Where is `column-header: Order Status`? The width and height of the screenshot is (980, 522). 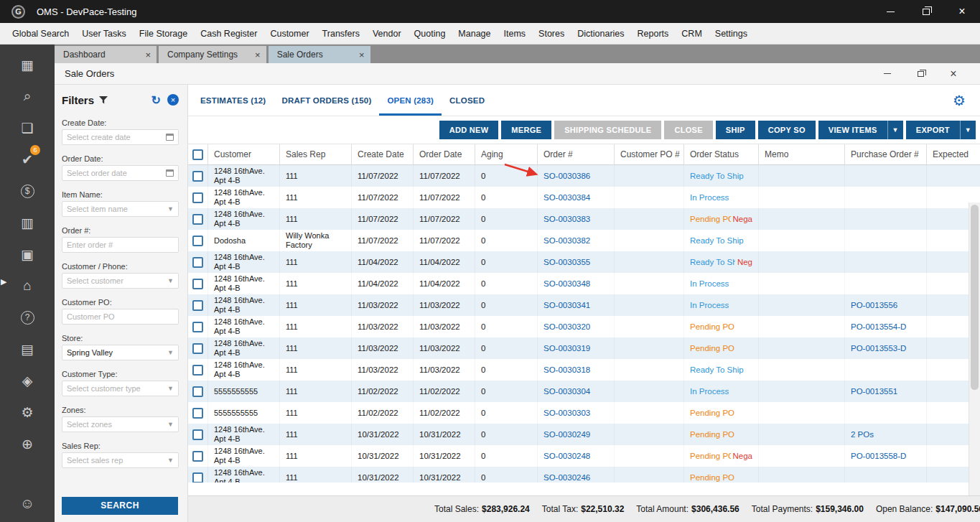
column-header: Order Status is located at coordinates (721, 154).